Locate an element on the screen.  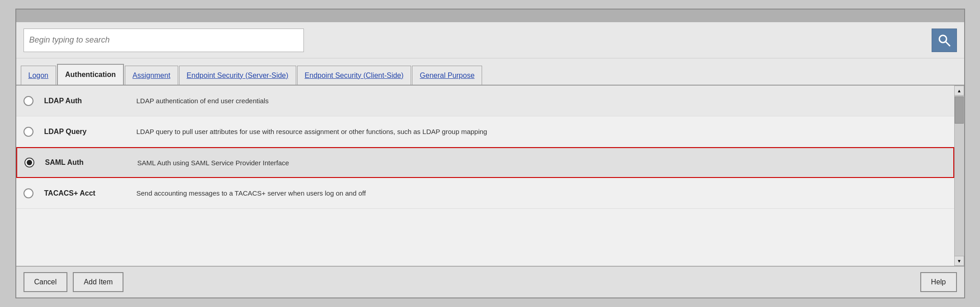
top-bar is located at coordinates (490, 16).